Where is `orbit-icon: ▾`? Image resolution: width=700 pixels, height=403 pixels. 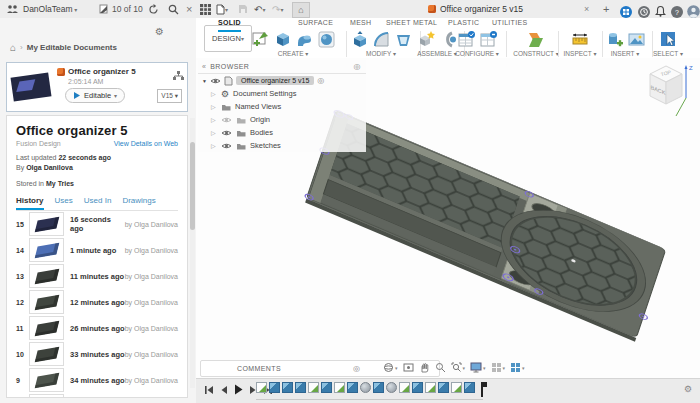 orbit-icon: ▾ is located at coordinates (390, 368).